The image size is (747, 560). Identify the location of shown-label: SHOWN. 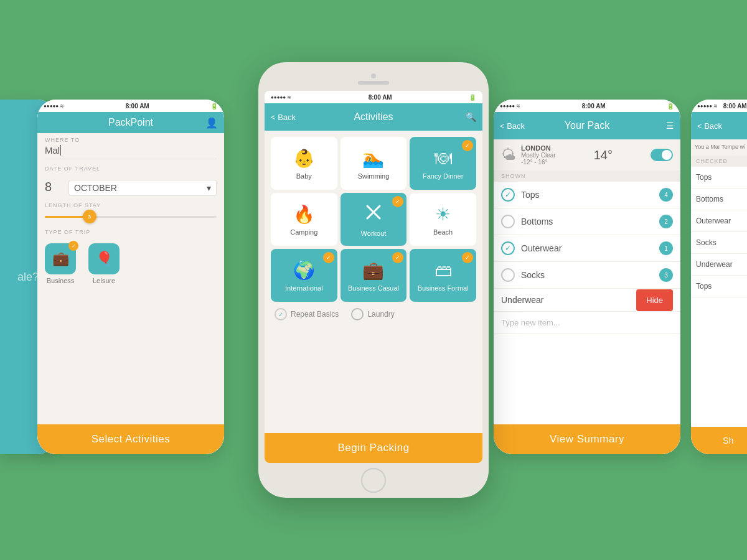
(587, 176).